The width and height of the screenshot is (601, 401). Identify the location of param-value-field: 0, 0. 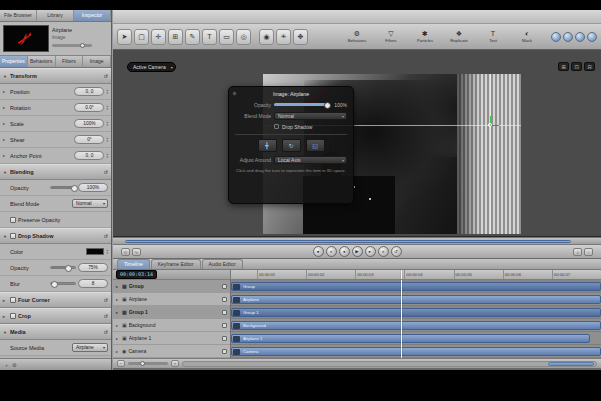
(89, 92).